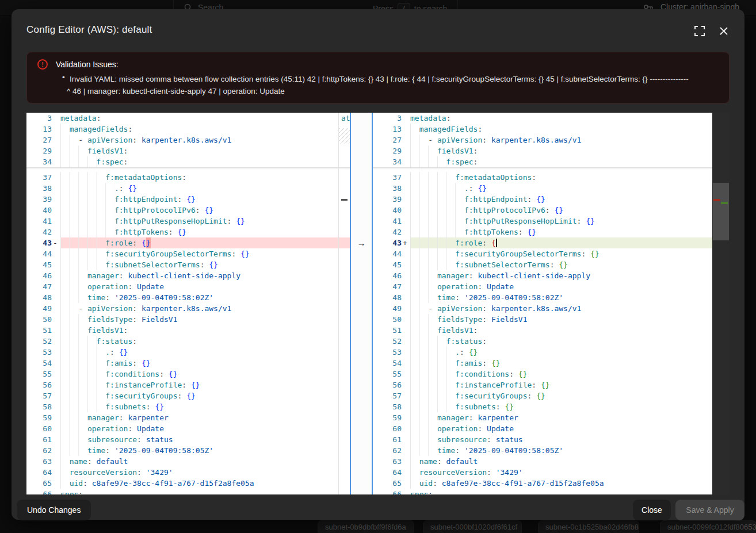 The height and width of the screenshot is (533, 756). Describe the element at coordinates (39, 243) in the screenshot. I see `line-number: 43` at that location.